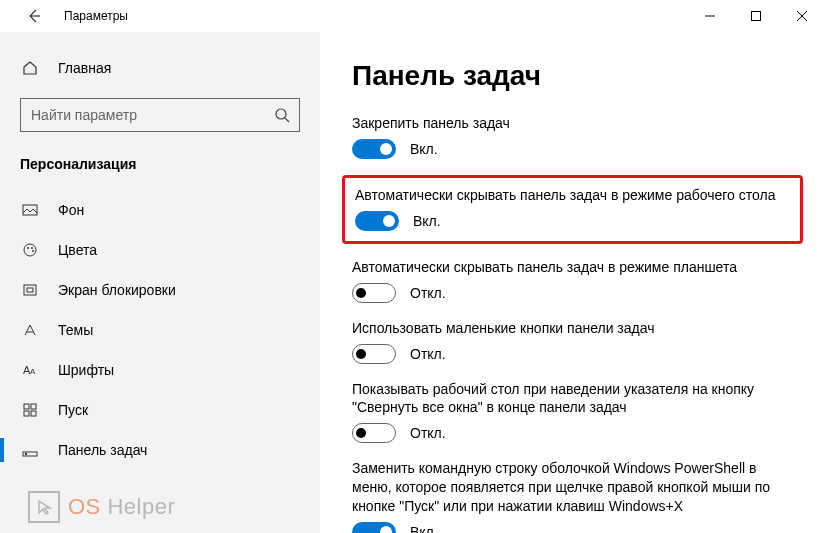  Describe the element at coordinates (572, 488) in the screenshot. I see `setting-label: Заменить командную строку оболочкой Wind…` at that location.